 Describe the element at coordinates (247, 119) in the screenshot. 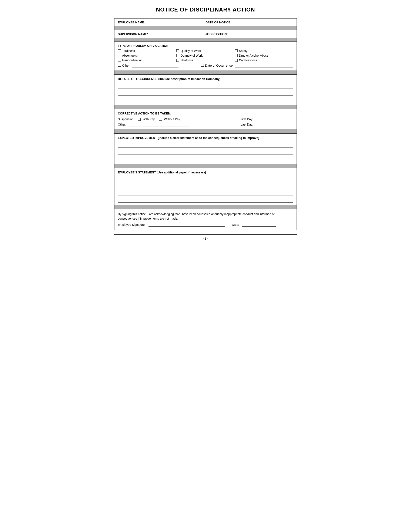

I see `first-day-label: First Day:` at that location.